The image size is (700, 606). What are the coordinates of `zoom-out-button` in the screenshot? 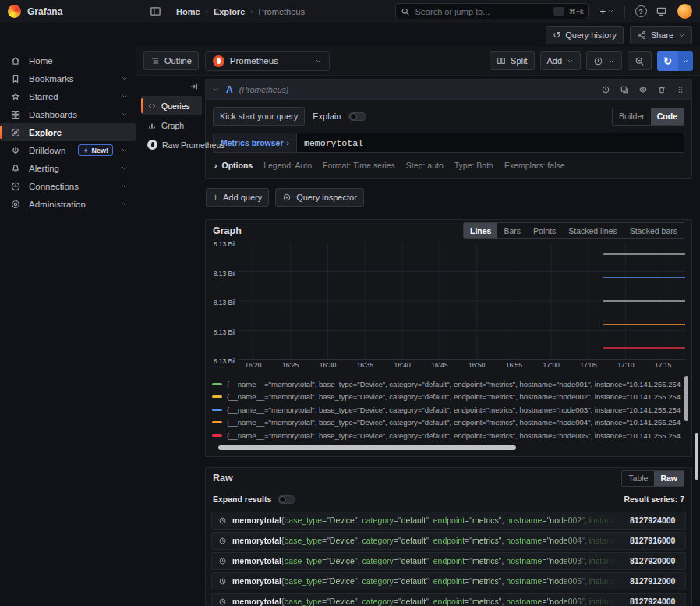 It's located at (639, 61).